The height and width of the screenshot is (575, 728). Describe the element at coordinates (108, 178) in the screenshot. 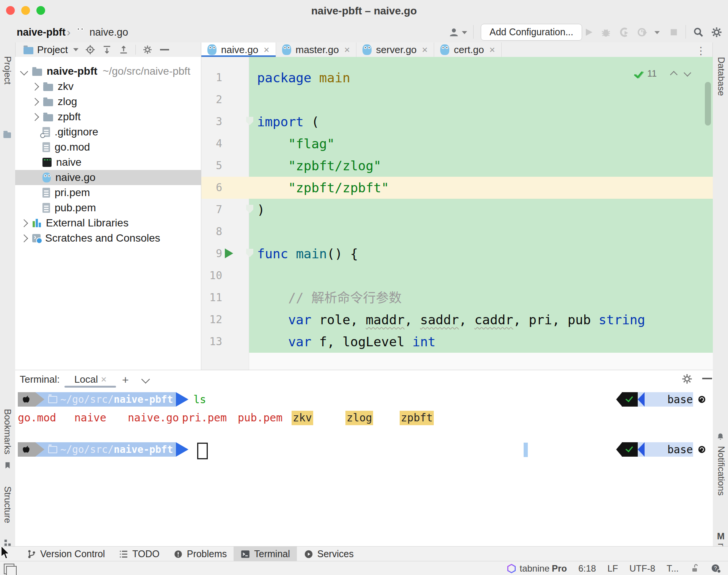

I see `tree-item-naive-go: naive.go` at that location.